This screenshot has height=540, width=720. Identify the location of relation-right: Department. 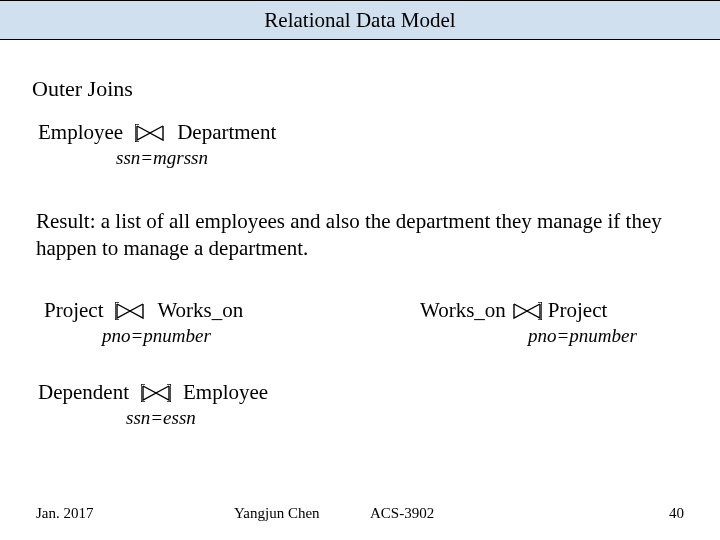
(226, 132).